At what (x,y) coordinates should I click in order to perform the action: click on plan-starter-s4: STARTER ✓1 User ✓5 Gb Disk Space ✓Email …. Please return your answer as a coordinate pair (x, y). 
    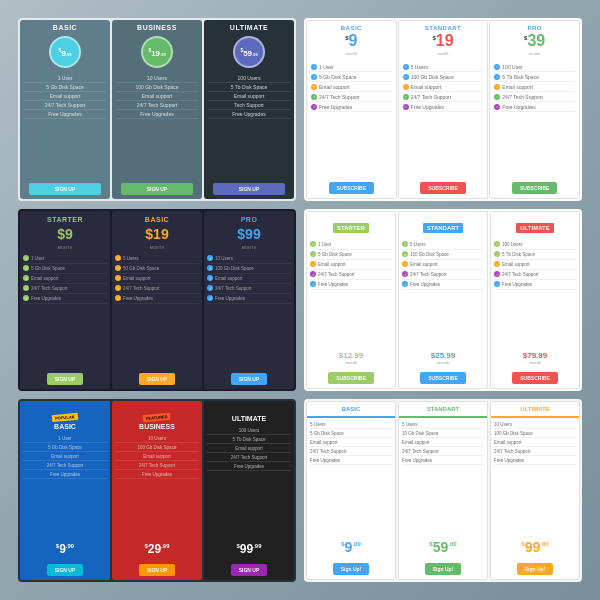
    Looking at the image, I should click on (351, 300).